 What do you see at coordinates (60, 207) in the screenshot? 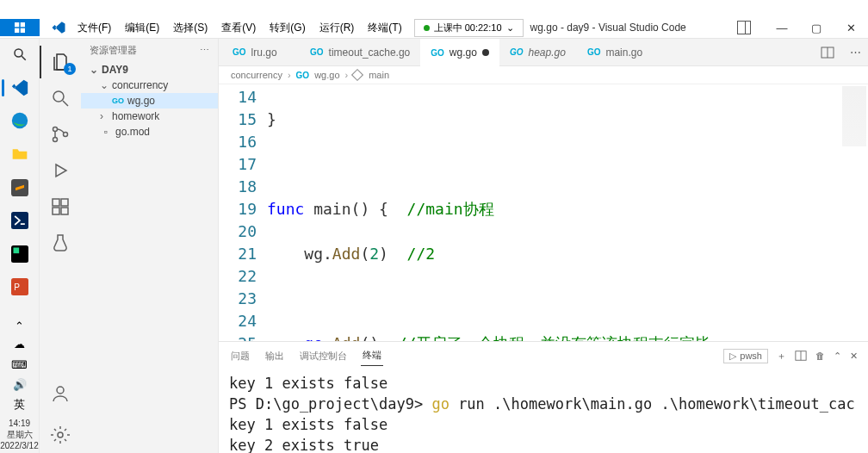
I see `activity-extensions` at bounding box center [60, 207].